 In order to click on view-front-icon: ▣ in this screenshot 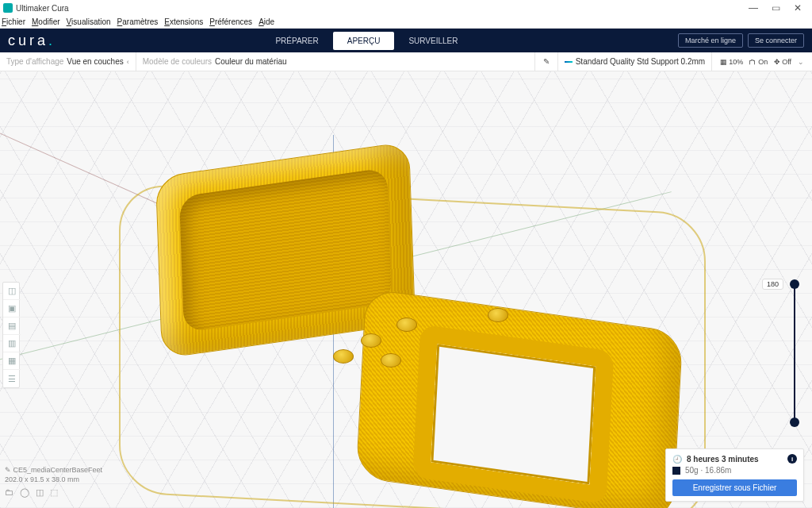, I will do `click(12, 309)`.